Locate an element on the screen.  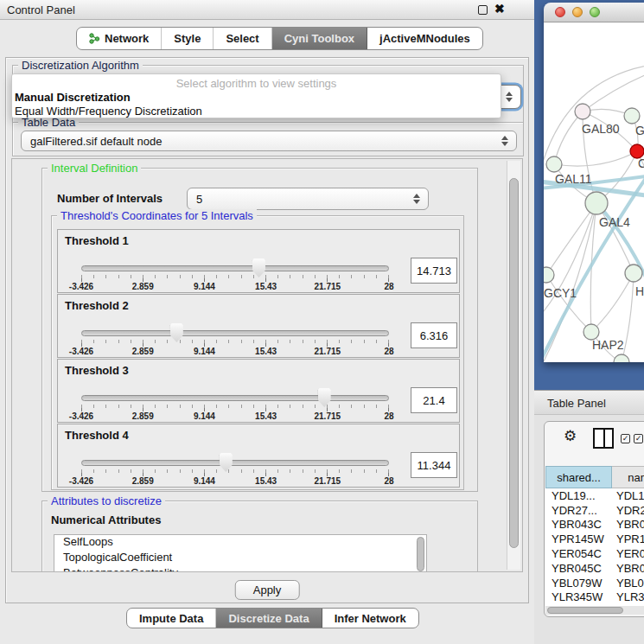
tab-cyni-toolbox: Cyni Toolbox is located at coordinates (320, 38).